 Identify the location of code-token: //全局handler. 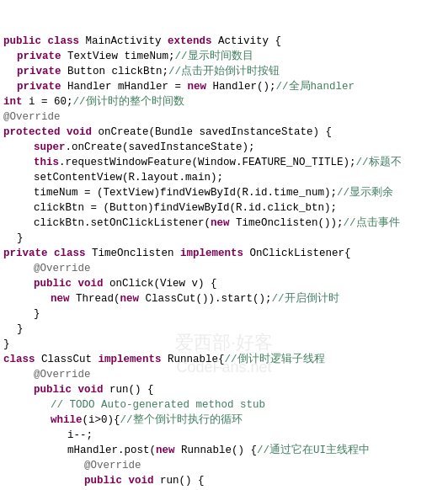
(316, 87).